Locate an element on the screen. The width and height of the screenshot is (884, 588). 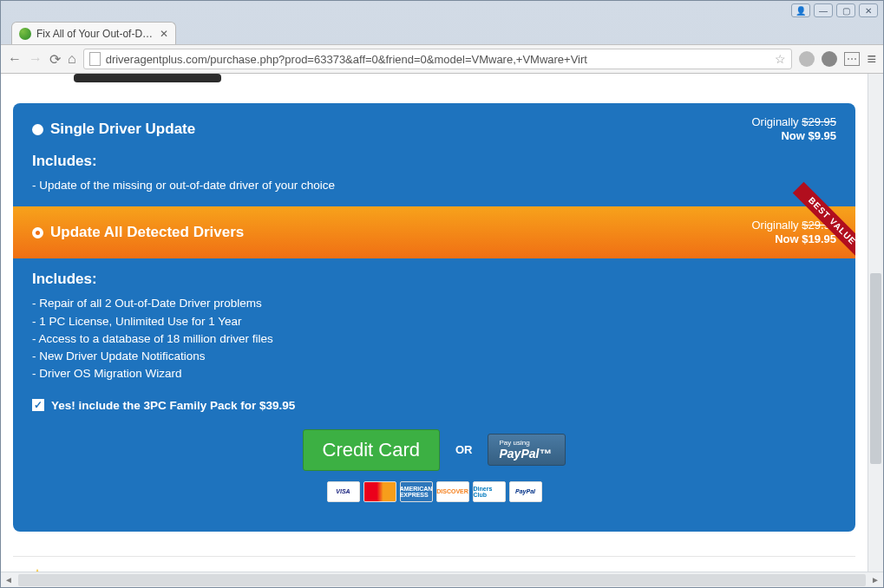
maximize-button: ▢ is located at coordinates (846, 10).